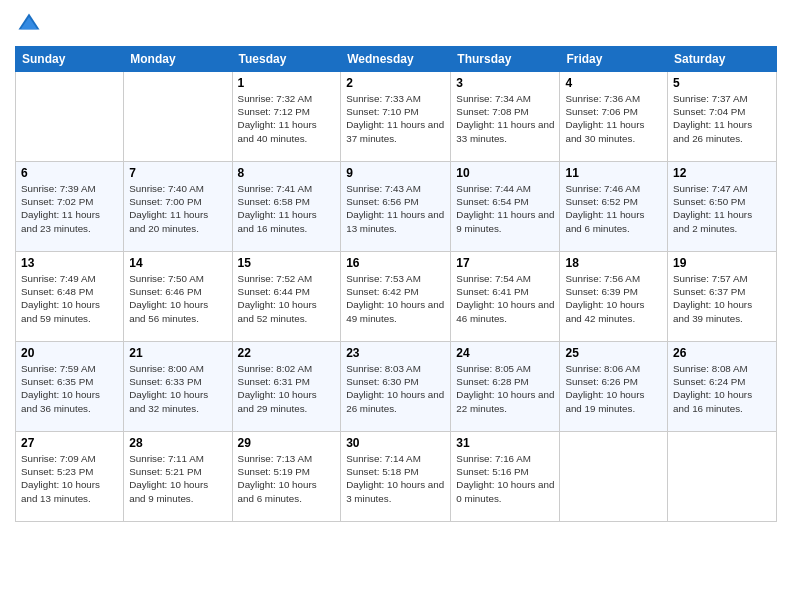 The height and width of the screenshot is (612, 792). What do you see at coordinates (396, 297) in the screenshot?
I see `calendar-cell: 16Sunrise: 7:53 AMSunset: 6:42 PMDayligh…` at bounding box center [396, 297].